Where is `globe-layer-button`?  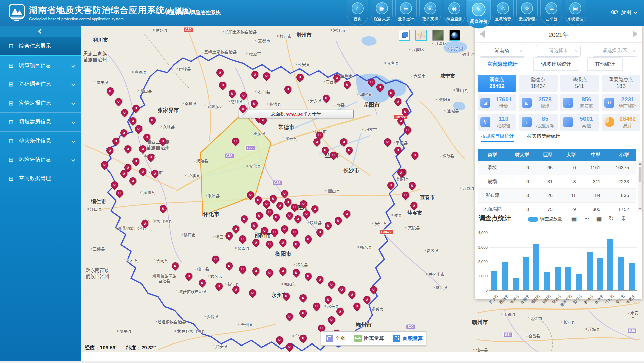
globe-layer-button is located at coordinates (455, 35).